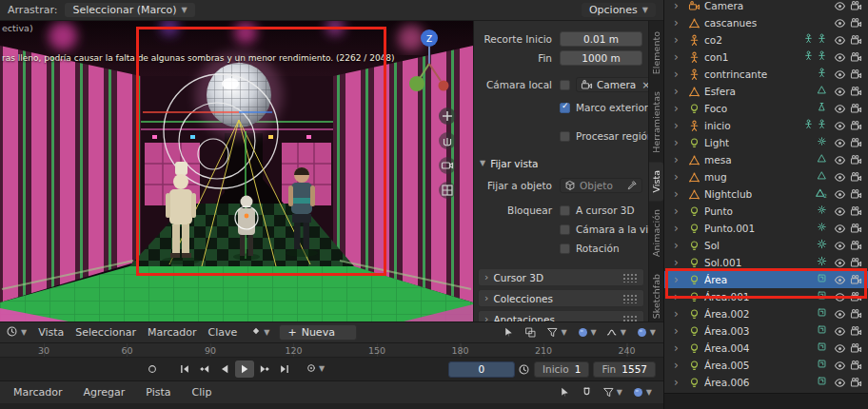 The height and width of the screenshot is (409, 868). I want to click on outliner-item-sol-001: ›Sol.001, so click(766, 263).